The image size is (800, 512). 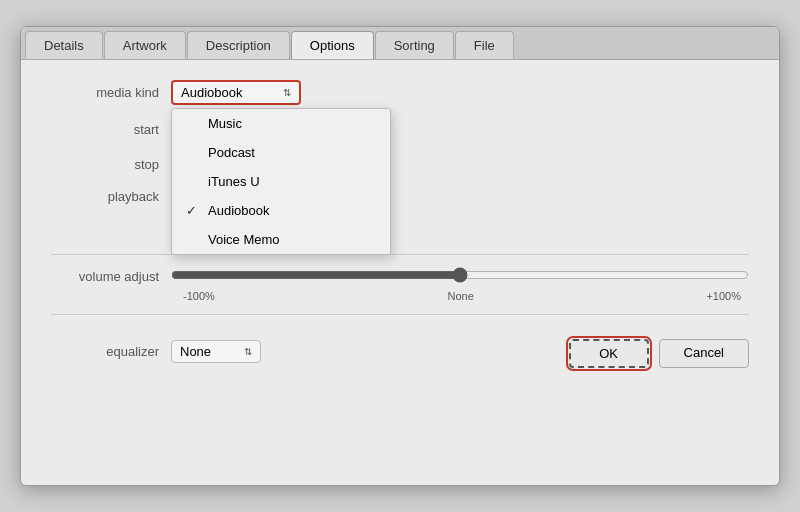 I want to click on volume-slider-container, so click(x=460, y=276).